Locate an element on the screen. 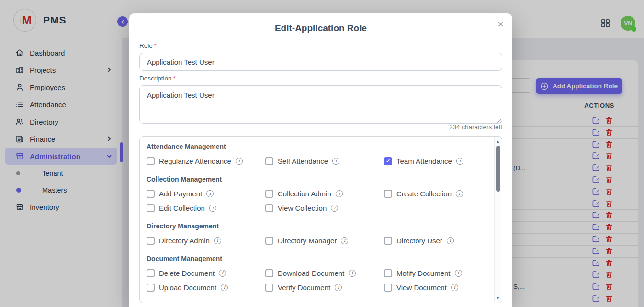  role-input is located at coordinates (321, 62).